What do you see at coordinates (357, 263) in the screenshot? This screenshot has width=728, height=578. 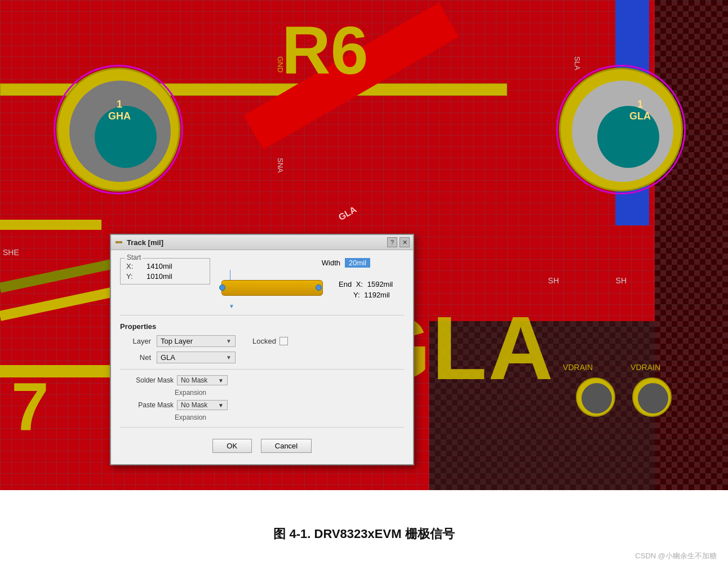 I see `width-value: 20mil` at bounding box center [357, 263].